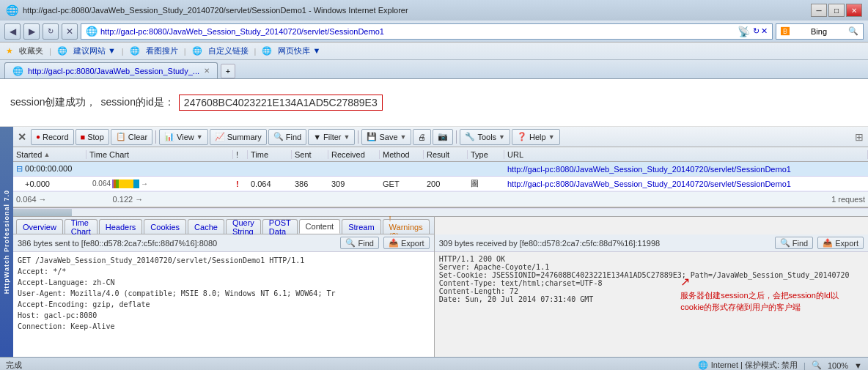 The height and width of the screenshot is (370, 868). Describe the element at coordinates (22, 137) in the screenshot. I see `hw-close-button: ✕` at that location.